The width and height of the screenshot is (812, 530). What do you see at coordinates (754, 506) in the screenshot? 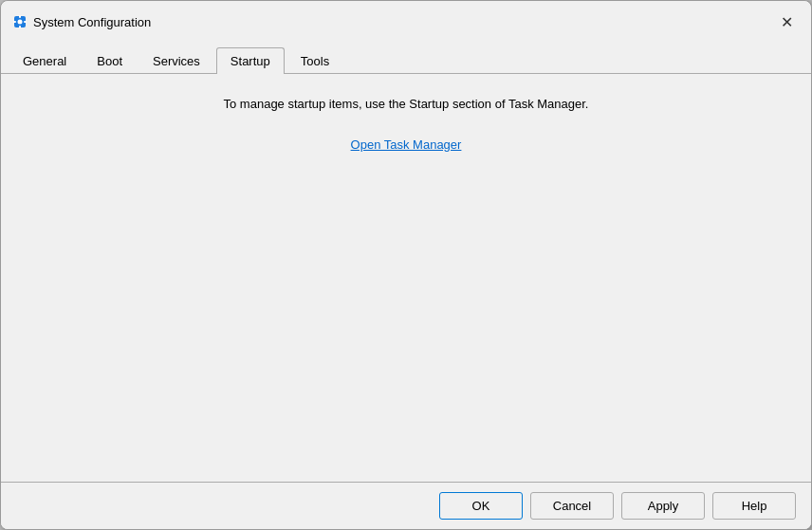
I see `help-button: Help` at bounding box center [754, 506].